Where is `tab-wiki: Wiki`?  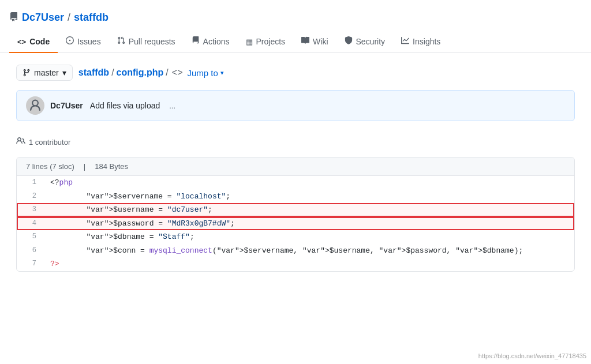
tab-wiki: Wiki is located at coordinates (315, 42).